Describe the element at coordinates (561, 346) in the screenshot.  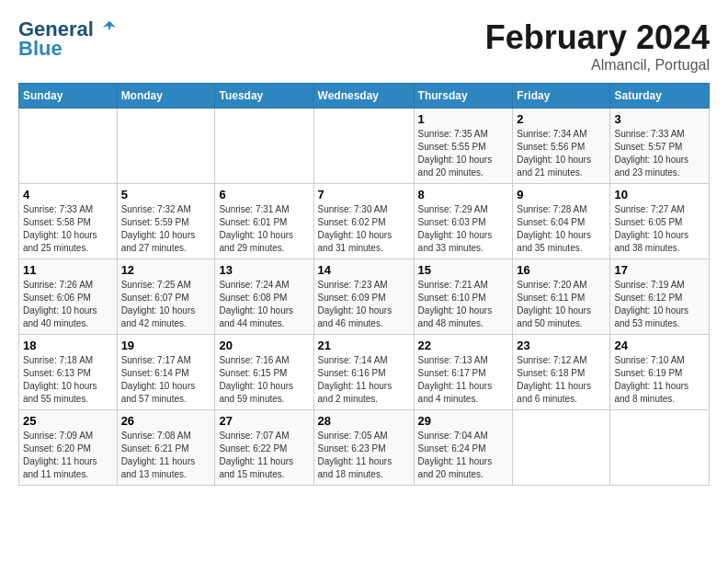
I see `day-number: 23` at that location.